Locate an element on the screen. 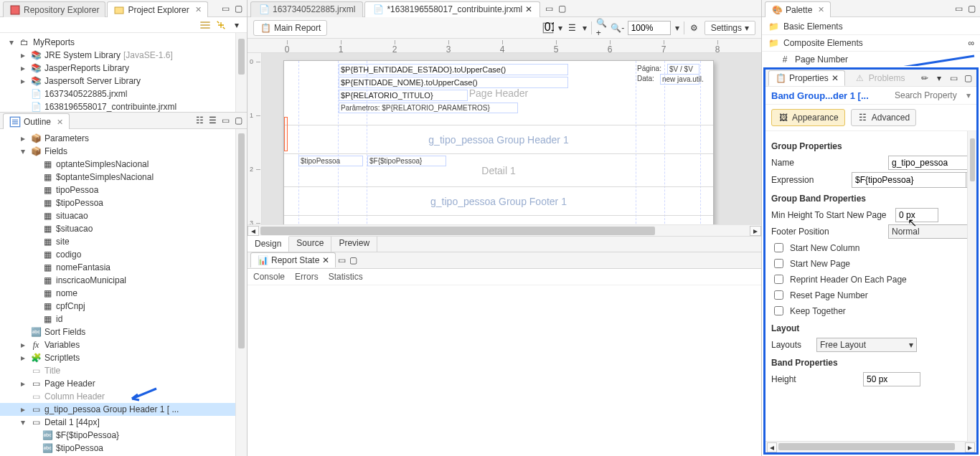  gear-icon: ⚙ is located at coordinates (694, 28).